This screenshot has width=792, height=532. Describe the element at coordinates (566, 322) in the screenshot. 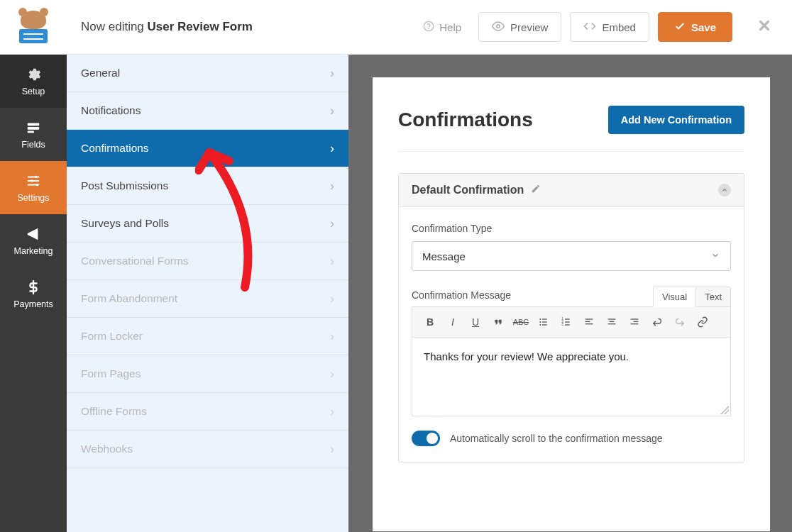

I see `numbered-list-button: 123` at that location.